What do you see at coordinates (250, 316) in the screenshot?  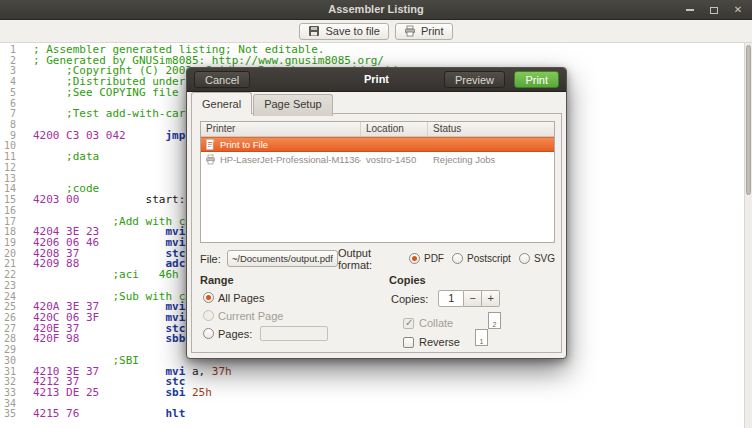 I see `current-page-label: Current Page` at bounding box center [250, 316].